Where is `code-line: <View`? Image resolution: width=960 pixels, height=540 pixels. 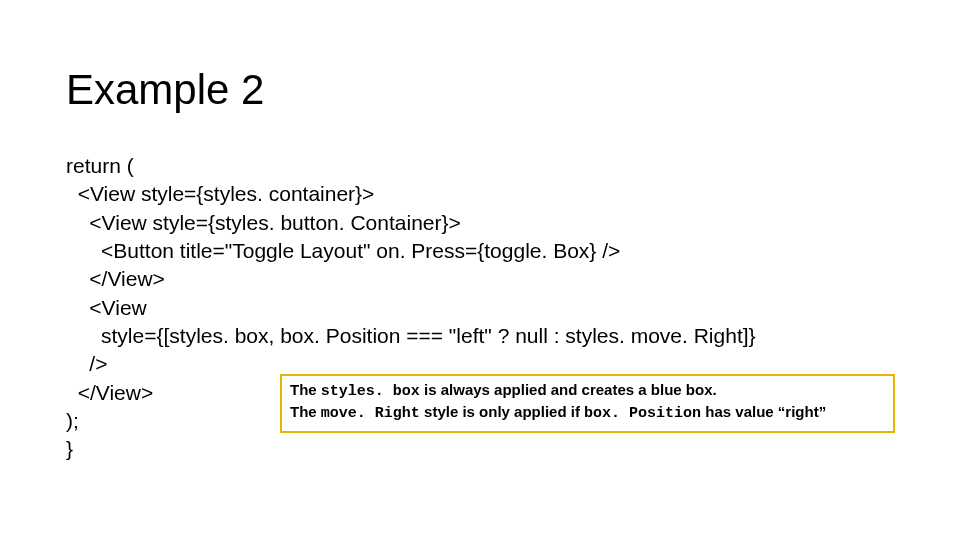
code-line: <View is located at coordinates (106, 308).